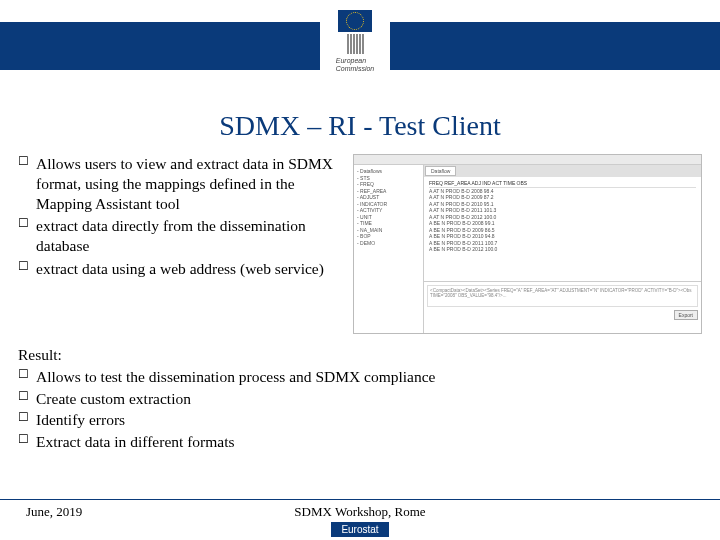 The height and width of the screenshot is (540, 720). What do you see at coordinates (356, 64) in the screenshot?
I see `logo-text: EuropeanCommission` at bounding box center [356, 64].